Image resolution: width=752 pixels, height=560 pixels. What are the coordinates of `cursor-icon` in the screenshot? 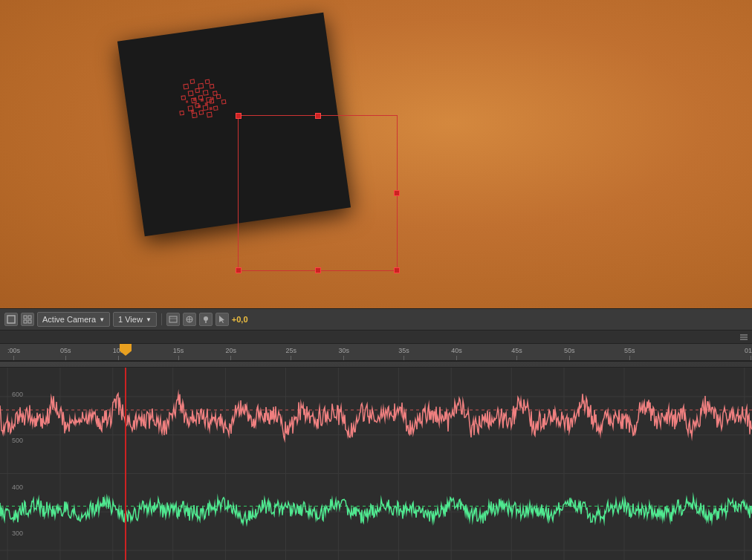 It's located at (222, 319).